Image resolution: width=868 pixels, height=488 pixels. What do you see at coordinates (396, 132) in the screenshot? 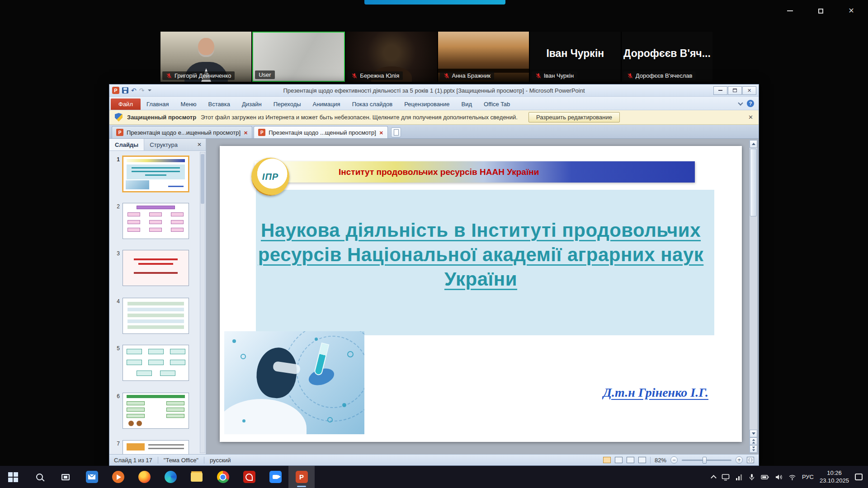
I see `new-tab-button` at bounding box center [396, 132].